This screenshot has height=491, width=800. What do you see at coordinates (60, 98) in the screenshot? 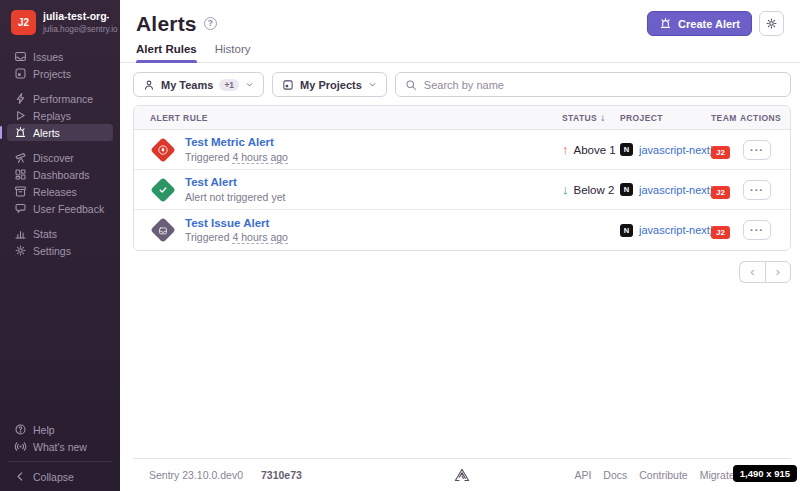
I see `sidebar-item-performance: Performance` at bounding box center [60, 98].